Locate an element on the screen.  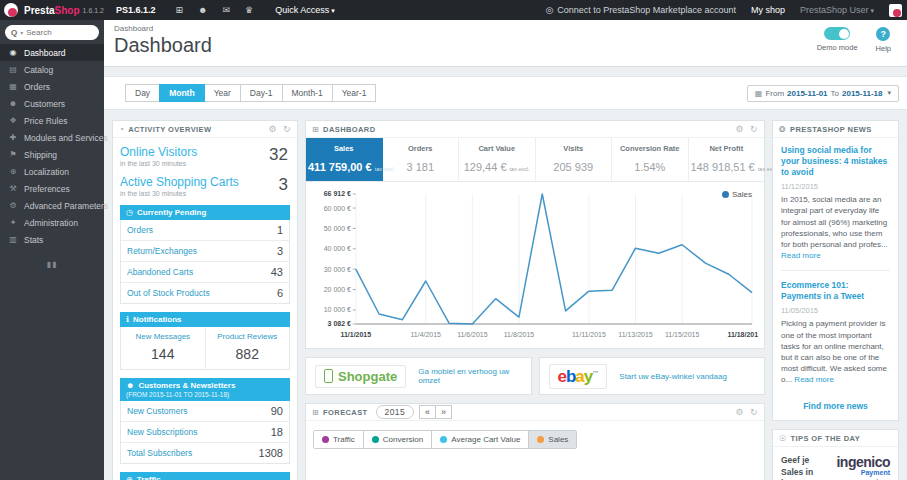
kpi-tab-sales: Sales 411 759,00 € tax excl. is located at coordinates (344, 160).